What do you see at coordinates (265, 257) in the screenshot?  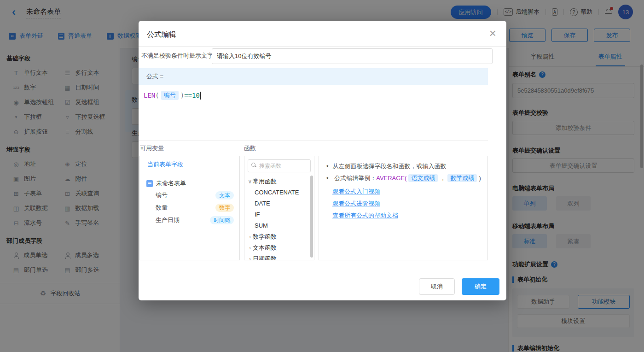 I see `group-label: 日期函数` at bounding box center [265, 257].